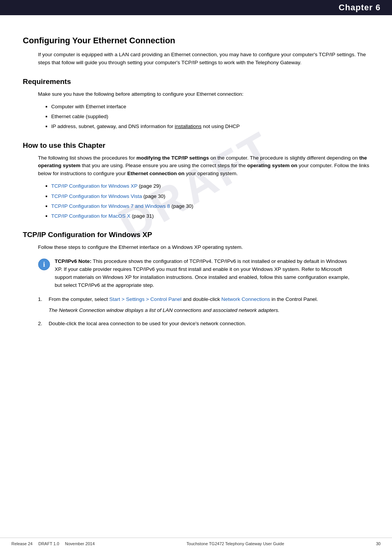 The image size is (392, 549). I want to click on page-ref: (page 29), so click(150, 186).